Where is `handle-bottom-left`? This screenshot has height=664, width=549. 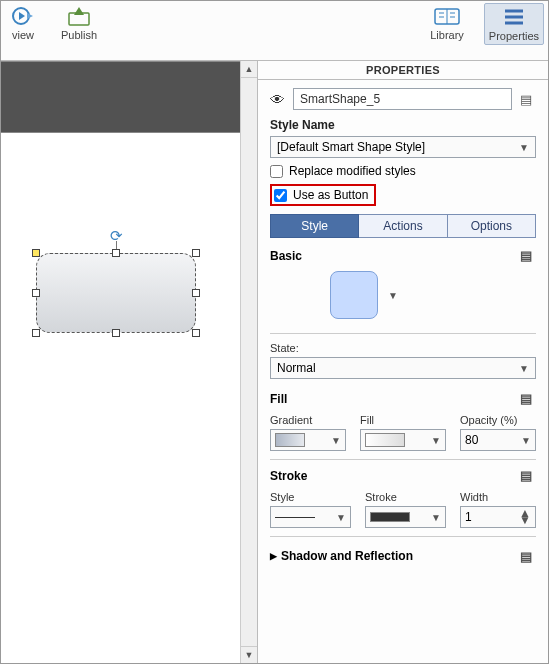
handle-bottom-left is located at coordinates (36, 333).